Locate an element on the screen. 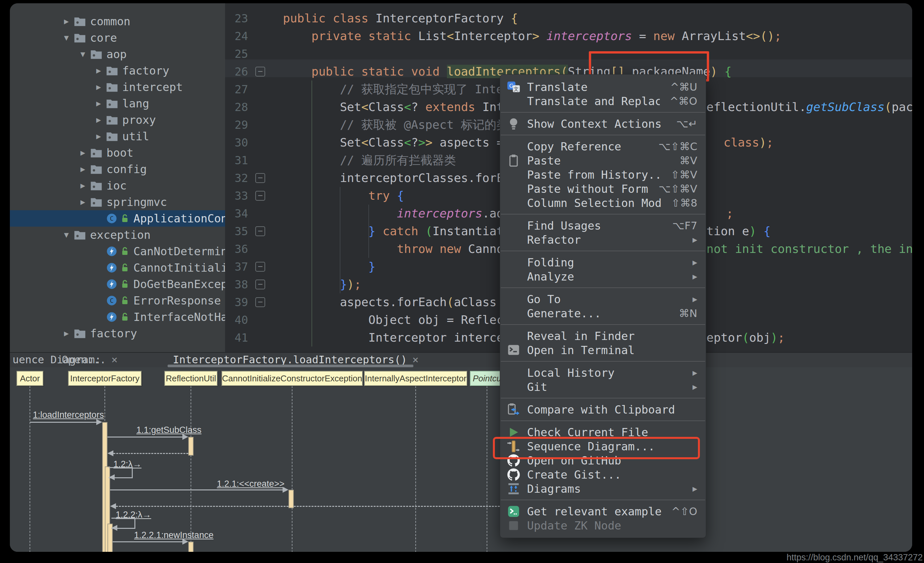 Image resolution: width=924 pixels, height=563 pixels. tree-item-label: CanNotDetermineTarge is located at coordinates (179, 251).